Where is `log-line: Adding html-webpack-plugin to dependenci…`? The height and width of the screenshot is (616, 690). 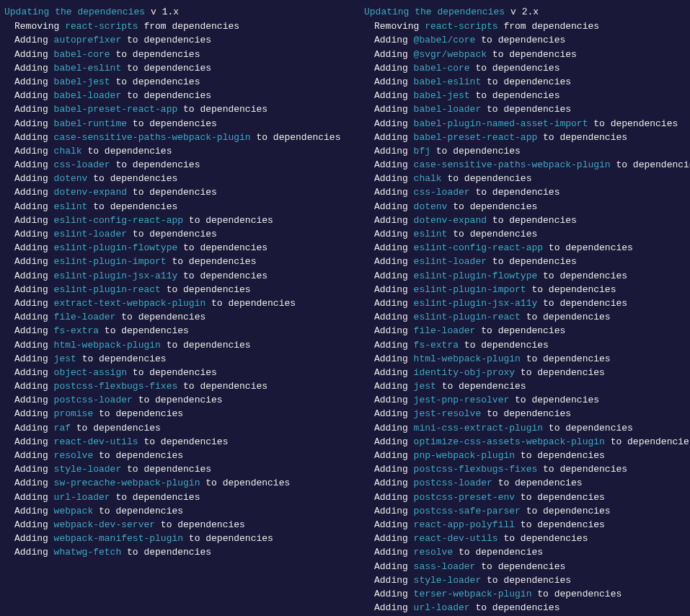
log-line: Adding html-webpack-plugin to dependenci… is located at coordinates (527, 359).